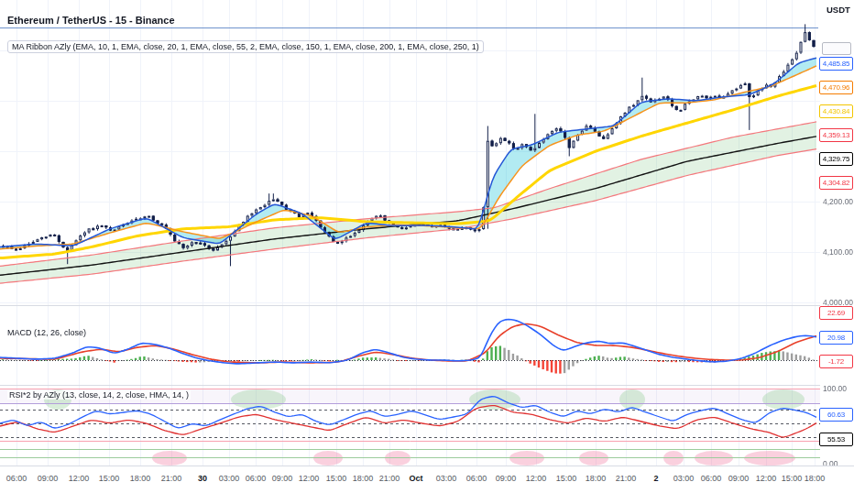 The height and width of the screenshot is (504, 854). What do you see at coordinates (836, 414) in the screenshot?
I see `rsi-value-badge: 60.63` at bounding box center [836, 414].